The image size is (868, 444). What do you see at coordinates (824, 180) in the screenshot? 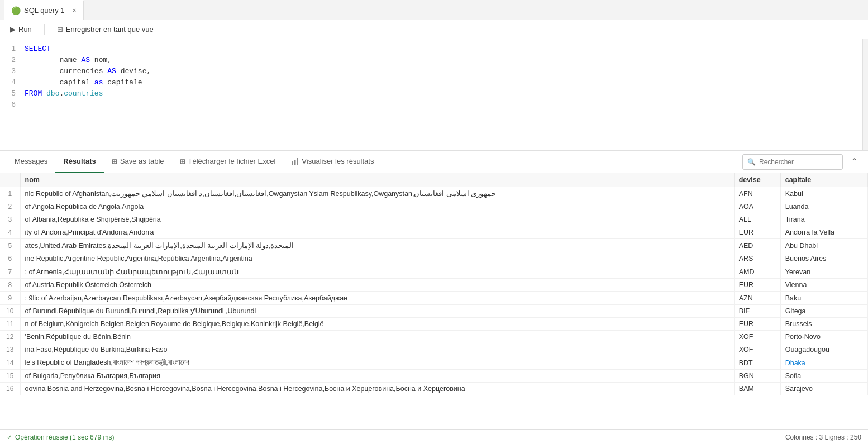
I see `col-header-capitale: capitale` at bounding box center [824, 180].